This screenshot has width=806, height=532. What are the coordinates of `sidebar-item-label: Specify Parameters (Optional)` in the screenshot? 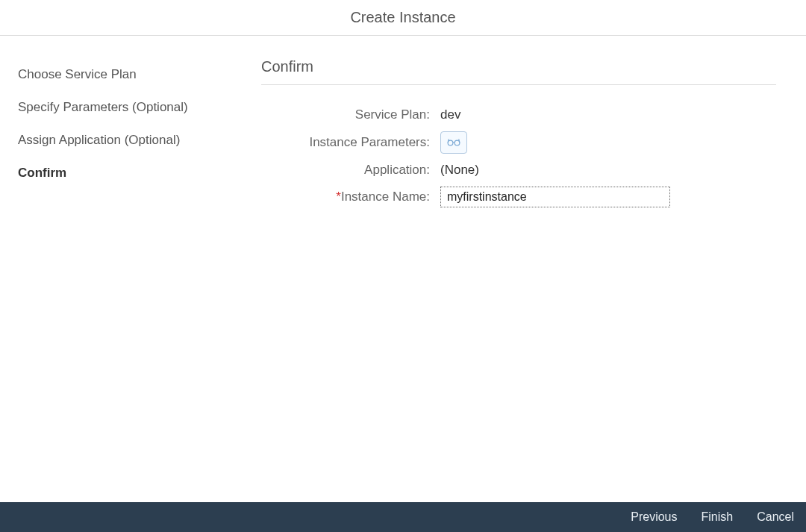 It's located at (103, 107).